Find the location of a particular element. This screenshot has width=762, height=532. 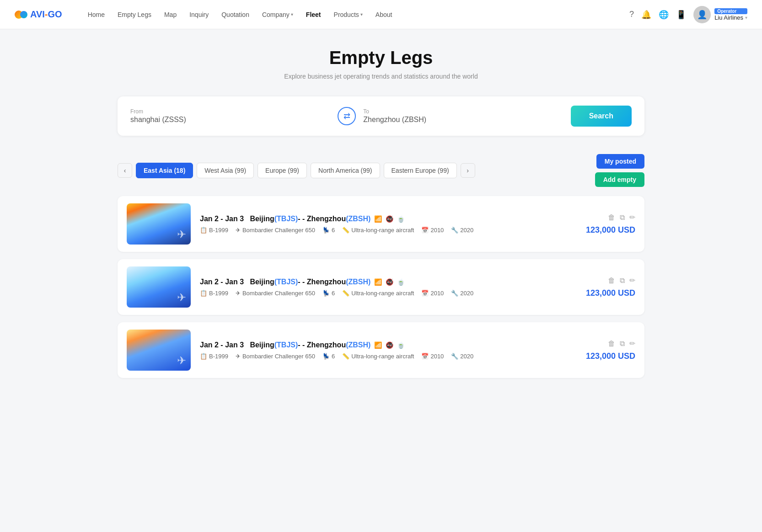

nav-quotation: Quotation is located at coordinates (235, 15).